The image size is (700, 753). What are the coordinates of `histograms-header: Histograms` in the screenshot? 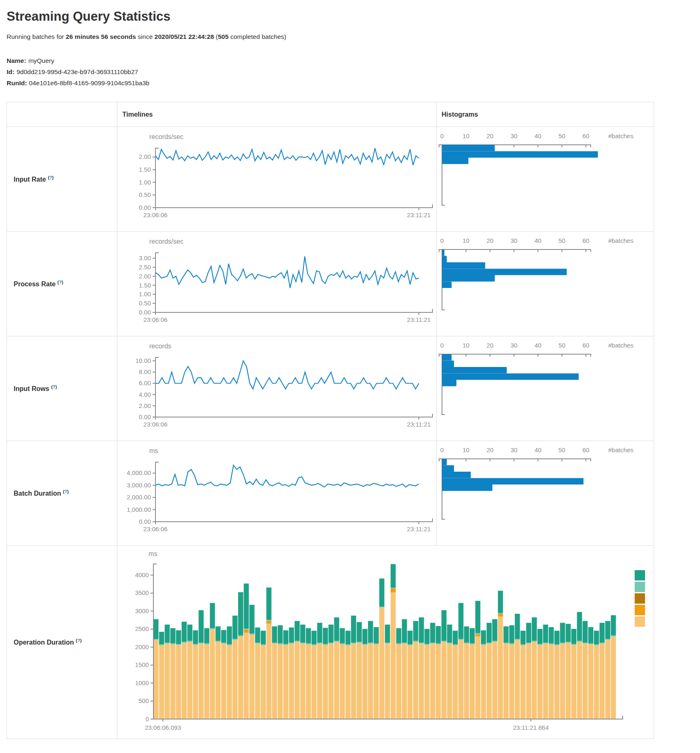 It's located at (545, 115).